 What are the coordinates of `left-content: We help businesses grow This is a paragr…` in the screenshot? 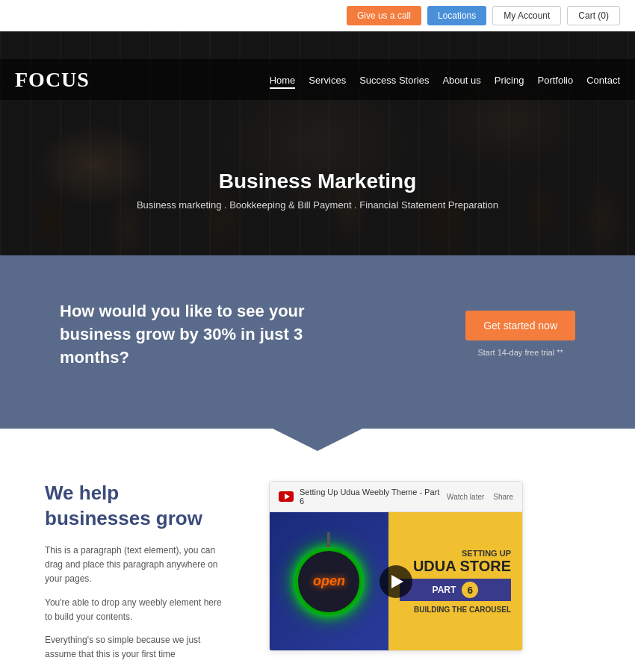 It's located at (134, 576).